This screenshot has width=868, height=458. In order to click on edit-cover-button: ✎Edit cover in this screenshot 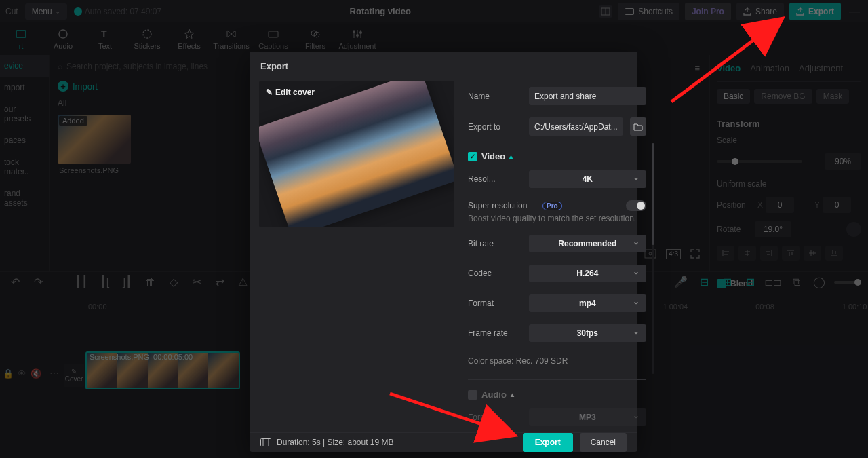, I will do `click(290, 92)`.